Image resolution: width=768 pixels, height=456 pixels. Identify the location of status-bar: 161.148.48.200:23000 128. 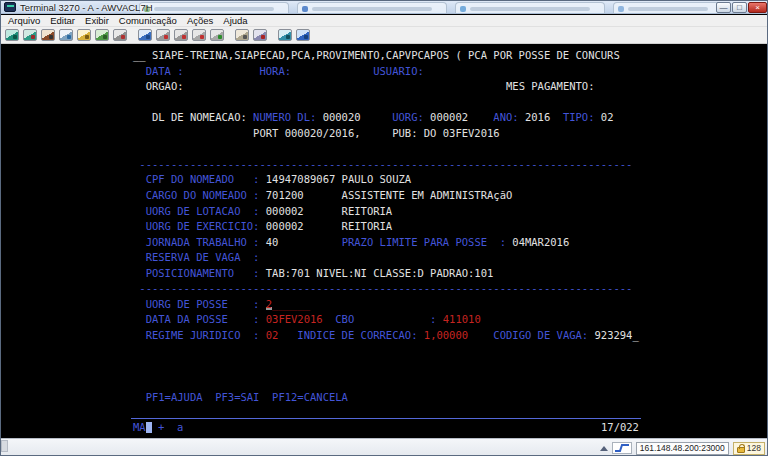
(384, 447).